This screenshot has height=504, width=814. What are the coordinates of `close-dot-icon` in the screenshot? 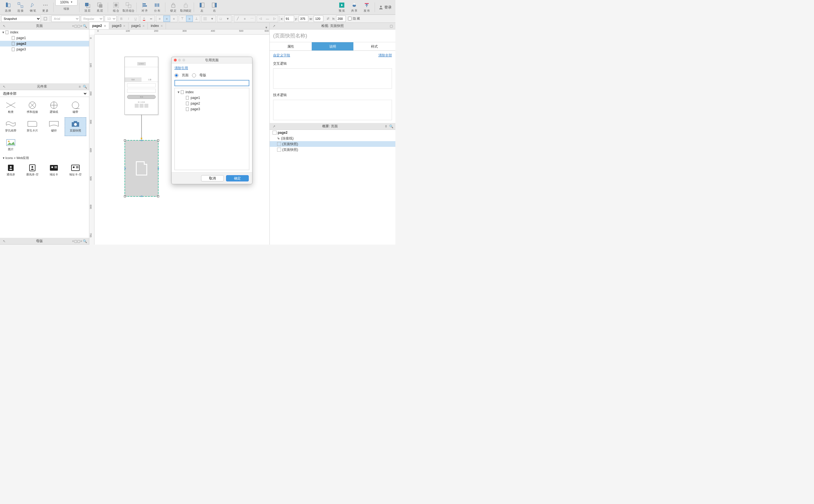 It's located at (175, 60).